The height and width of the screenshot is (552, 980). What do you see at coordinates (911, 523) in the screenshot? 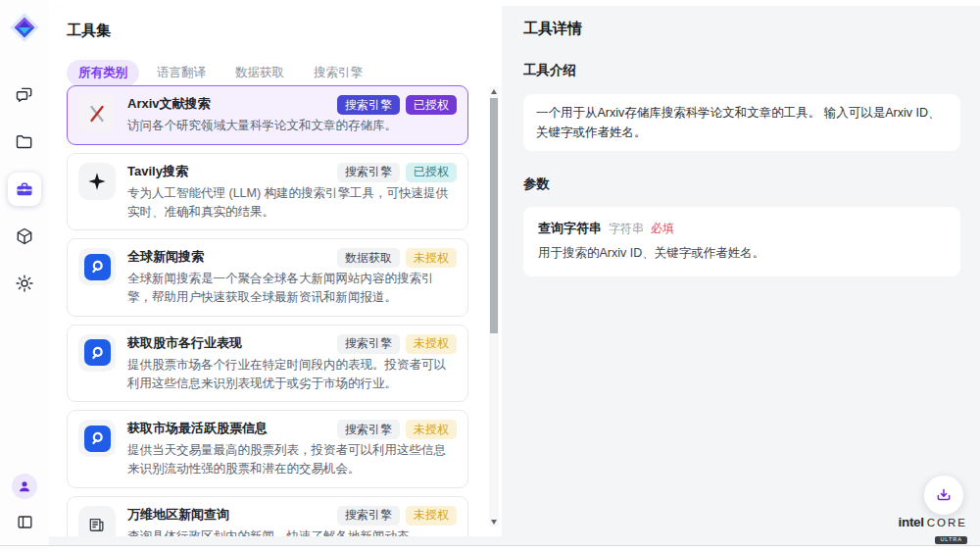
I see `intel-brand-text: intel` at bounding box center [911, 523].